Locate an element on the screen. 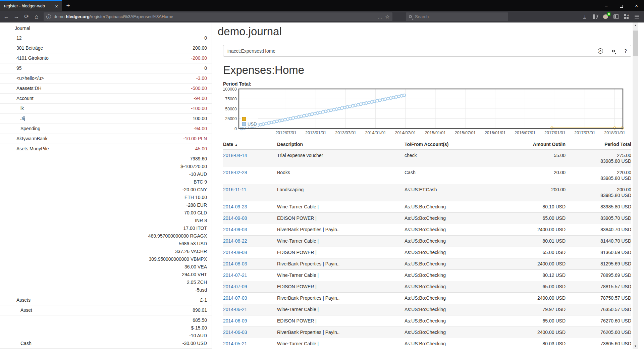 The width and height of the screenshot is (644, 349). period-total-cell: 83840.70 USD is located at coordinates (598, 230).